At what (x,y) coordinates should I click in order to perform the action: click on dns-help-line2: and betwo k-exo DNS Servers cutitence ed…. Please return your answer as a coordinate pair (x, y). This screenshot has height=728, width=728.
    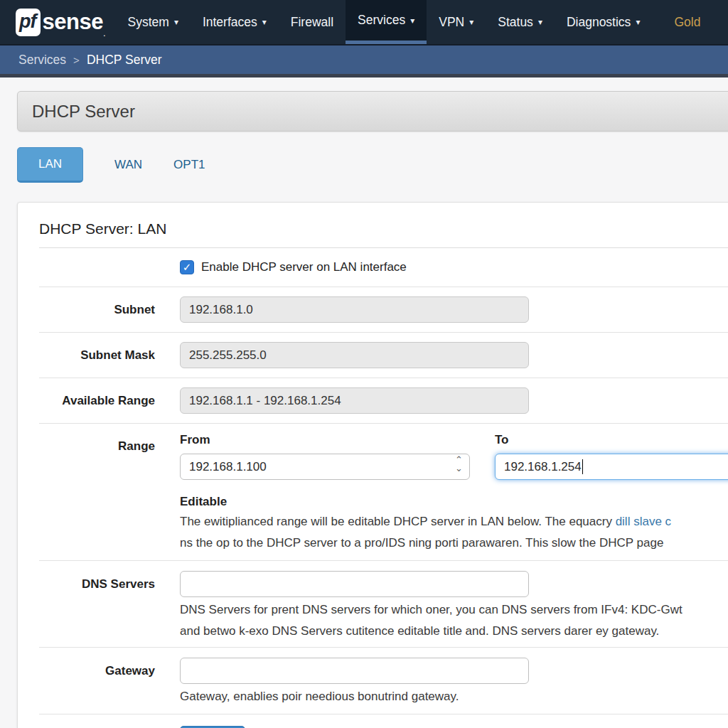
    Looking at the image, I should click on (454, 631).